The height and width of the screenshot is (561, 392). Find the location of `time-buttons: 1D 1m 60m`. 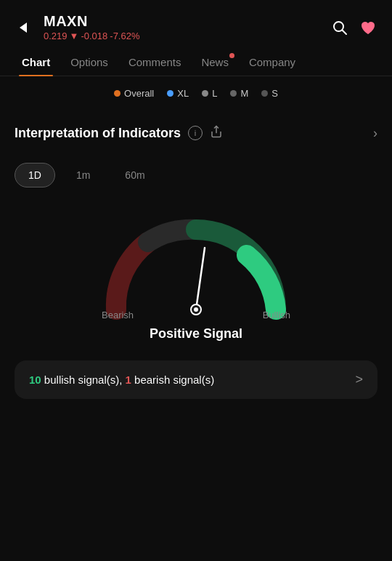

time-buttons: 1D 1m 60m is located at coordinates (196, 173).